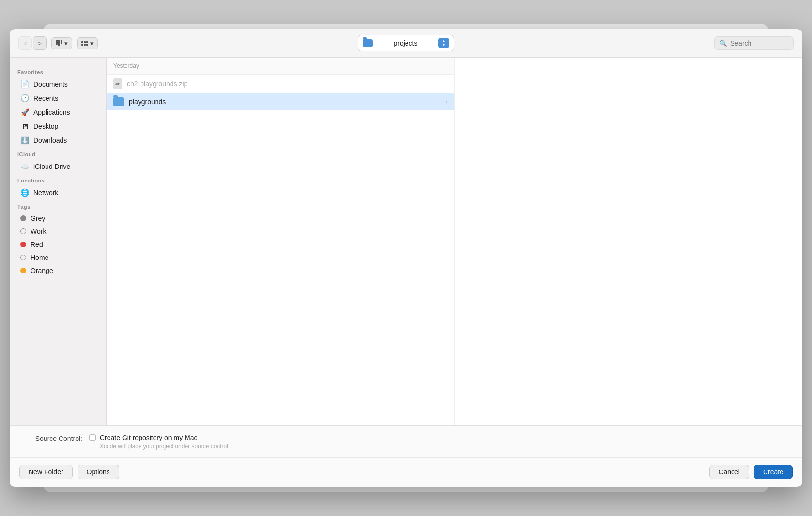 The width and height of the screenshot is (812, 516). What do you see at coordinates (149, 438) in the screenshot?
I see `git-checkbox-label: Create Git repository on my Mac` at bounding box center [149, 438].